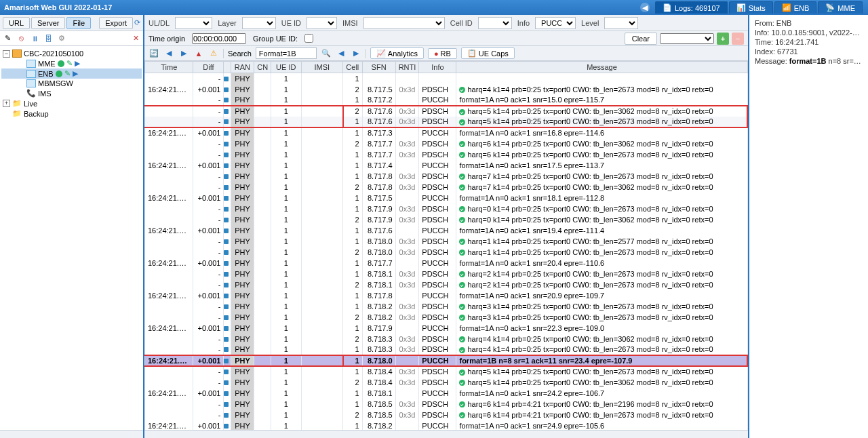 The height and width of the screenshot is (438, 868). I want to click on table-row: 16:24:21.737+0.001PHY118.717.6PUCCHforma…, so click(446, 231).